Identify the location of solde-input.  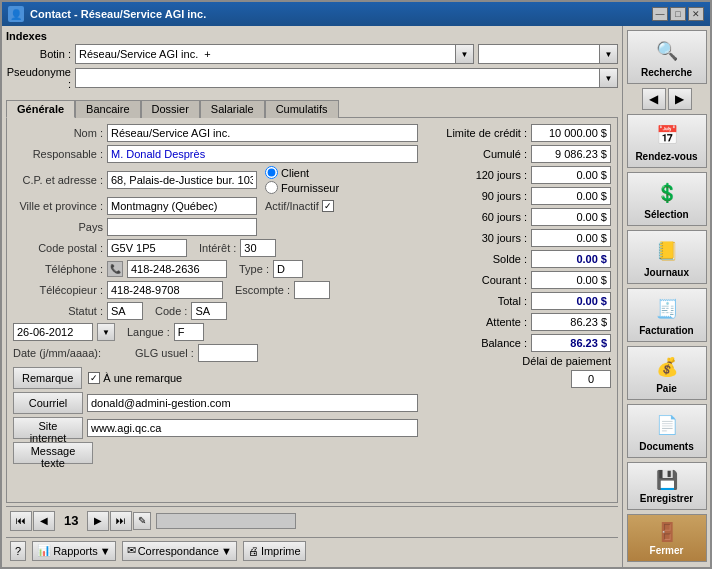
(571, 259).